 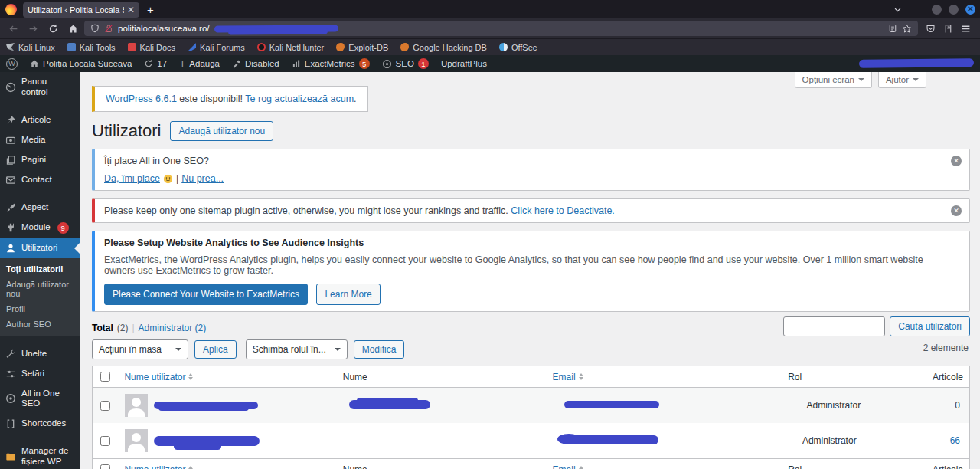 I want to click on name-cell: —, so click(x=449, y=441).